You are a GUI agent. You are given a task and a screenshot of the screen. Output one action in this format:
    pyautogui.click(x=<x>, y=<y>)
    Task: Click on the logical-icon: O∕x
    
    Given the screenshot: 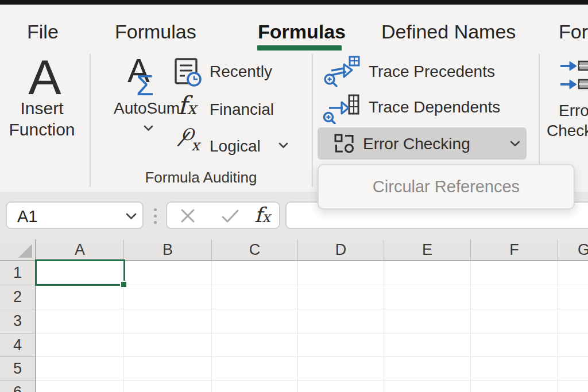 What is the action you would take?
    pyautogui.click(x=191, y=140)
    